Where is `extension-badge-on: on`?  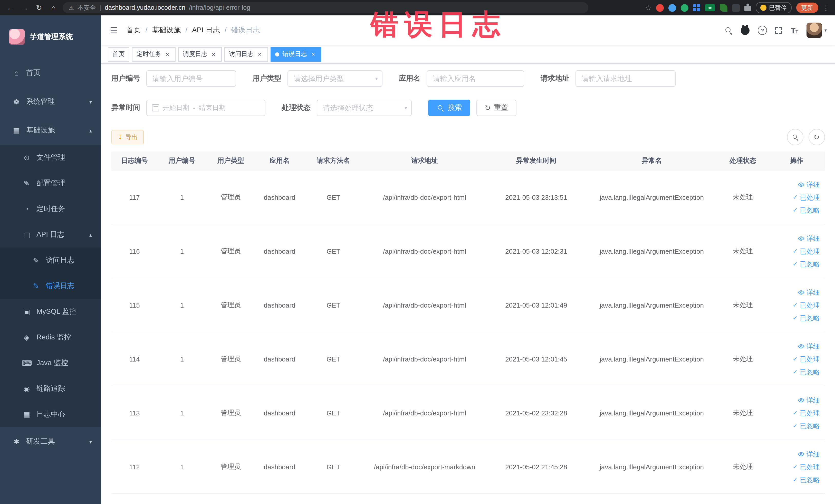
extension-badge-on: on is located at coordinates (710, 7).